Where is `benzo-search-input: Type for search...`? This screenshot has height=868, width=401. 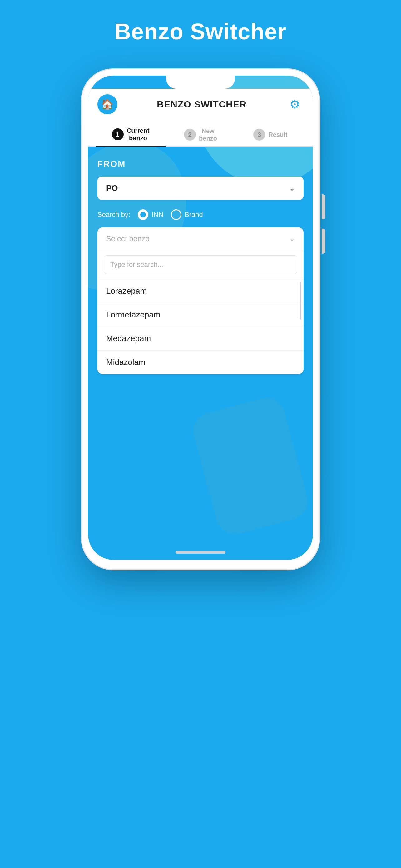 benzo-search-input: Type for search... is located at coordinates (201, 265).